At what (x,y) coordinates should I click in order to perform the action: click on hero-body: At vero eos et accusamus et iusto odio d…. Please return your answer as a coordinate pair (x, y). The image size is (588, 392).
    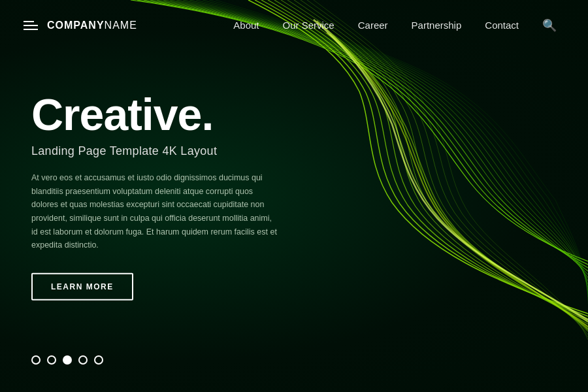
    Looking at the image, I should click on (155, 212).